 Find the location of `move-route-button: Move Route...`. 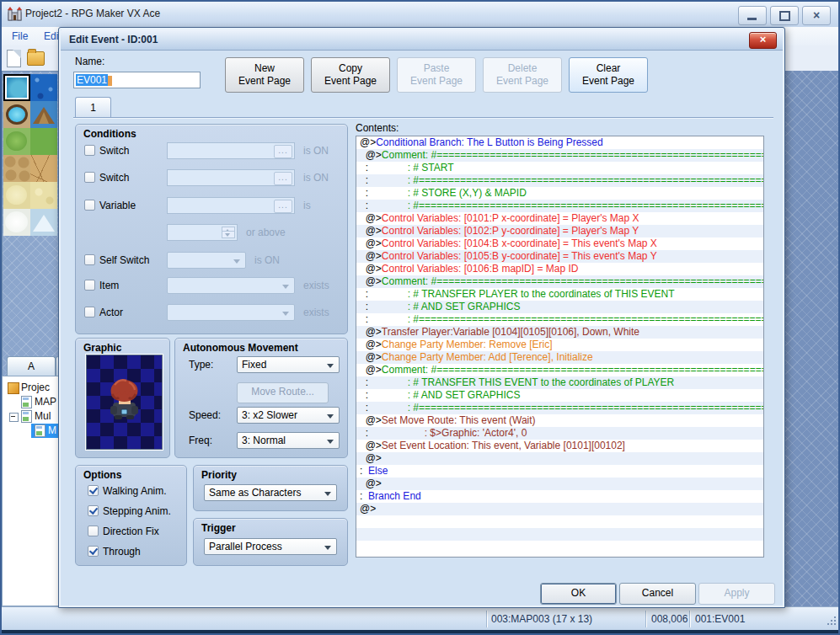

move-route-button: Move Route... is located at coordinates (283, 392).